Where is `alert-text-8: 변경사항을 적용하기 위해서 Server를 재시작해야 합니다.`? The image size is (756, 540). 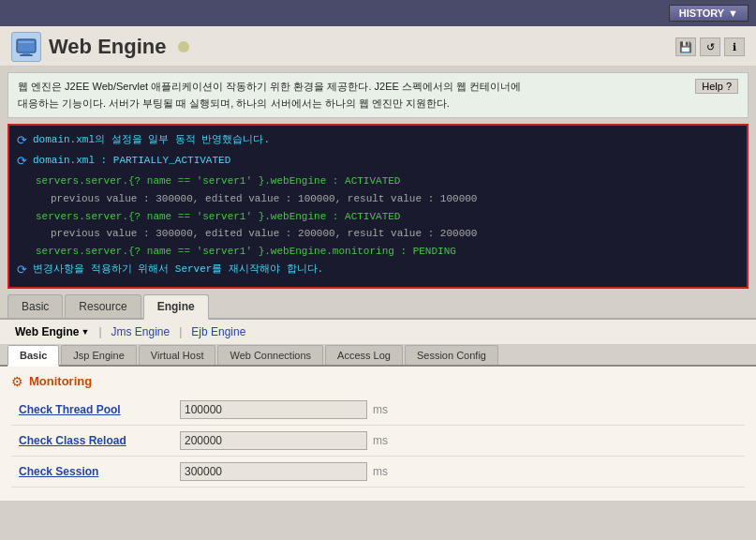 alert-text-8: 변경사항을 적용하기 위해서 Server를 재시작해야 합니다. is located at coordinates (178, 270).